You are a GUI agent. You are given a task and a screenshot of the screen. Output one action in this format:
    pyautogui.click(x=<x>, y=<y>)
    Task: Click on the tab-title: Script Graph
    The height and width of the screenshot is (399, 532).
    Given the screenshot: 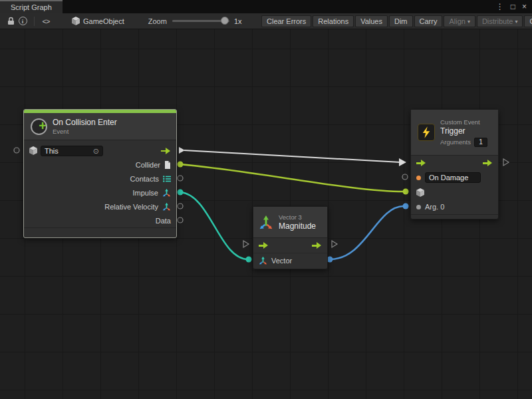 What is the action you would take?
    pyautogui.click(x=31, y=7)
    